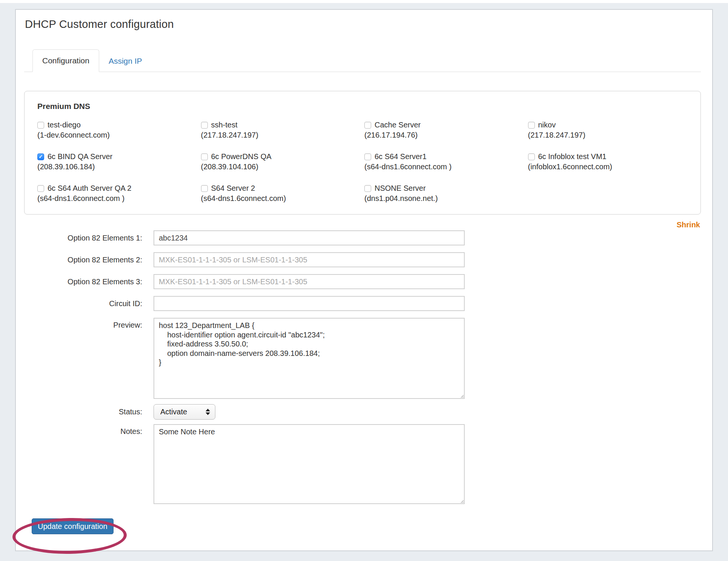 This screenshot has height=561, width=728. What do you see at coordinates (233, 189) in the screenshot?
I see `dns-server-name: S64 Server 2` at bounding box center [233, 189].